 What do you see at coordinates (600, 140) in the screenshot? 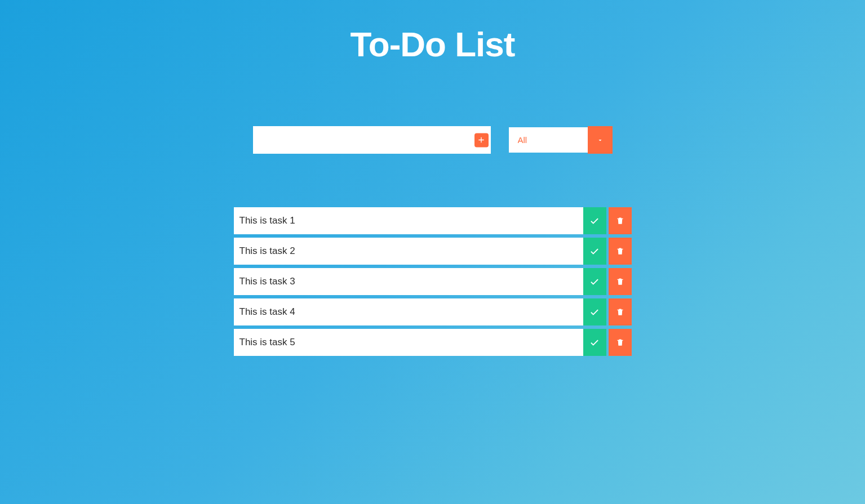
I see `select-arrow` at bounding box center [600, 140].